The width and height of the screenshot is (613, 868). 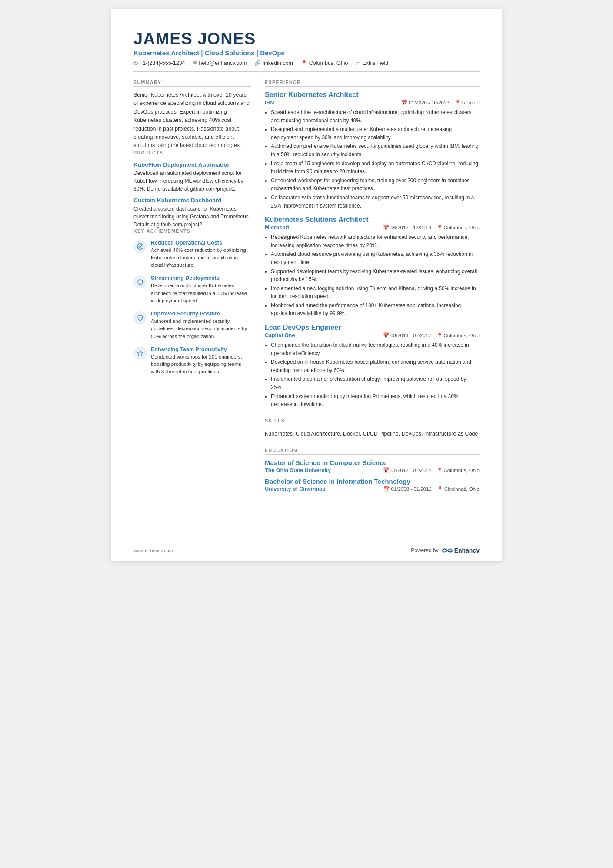 What do you see at coordinates (304, 63) in the screenshot?
I see `location-icon: 📍` at bounding box center [304, 63].